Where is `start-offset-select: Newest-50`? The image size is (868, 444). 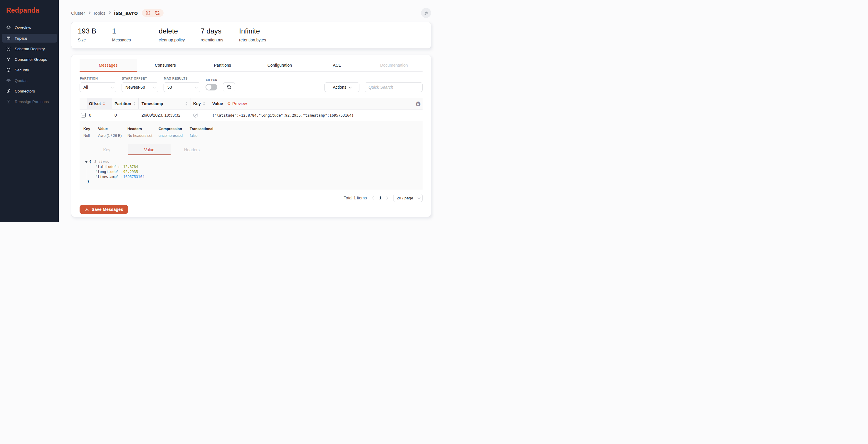
start-offset-select: Newest-50 is located at coordinates (140, 87).